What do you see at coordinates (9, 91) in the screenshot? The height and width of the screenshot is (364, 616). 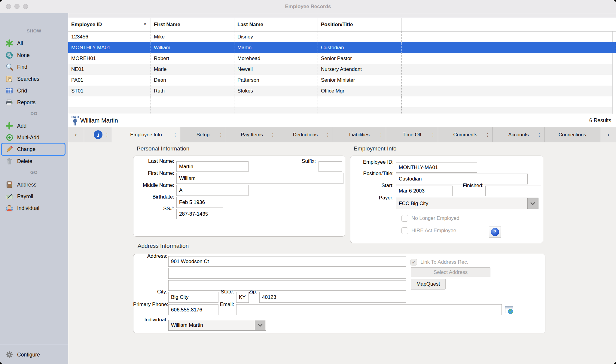 I see `grid-icon` at bounding box center [9, 91].